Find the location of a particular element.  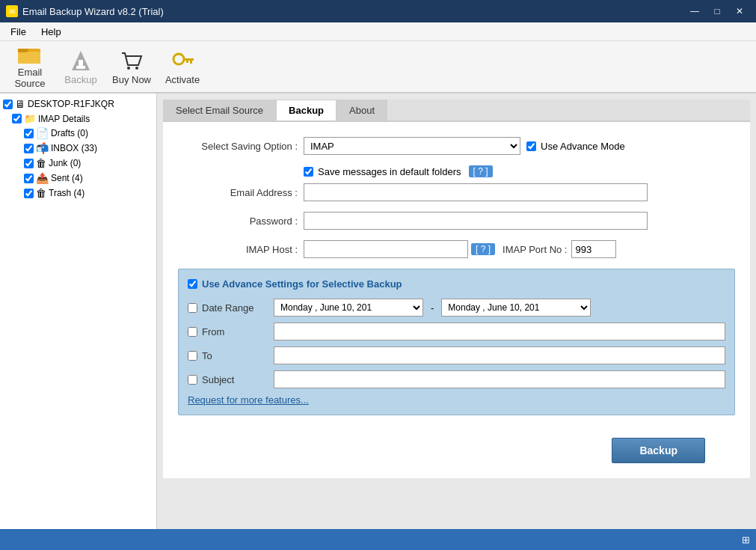

menu-file: File is located at coordinates (18, 31).